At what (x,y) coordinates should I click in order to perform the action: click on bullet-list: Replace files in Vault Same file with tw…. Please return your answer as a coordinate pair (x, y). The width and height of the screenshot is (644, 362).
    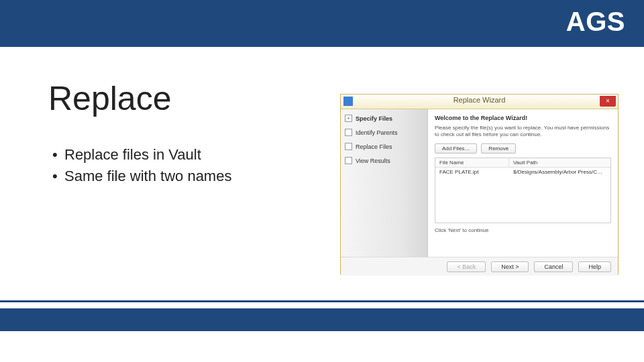
    Looking at the image, I should click on (142, 166).